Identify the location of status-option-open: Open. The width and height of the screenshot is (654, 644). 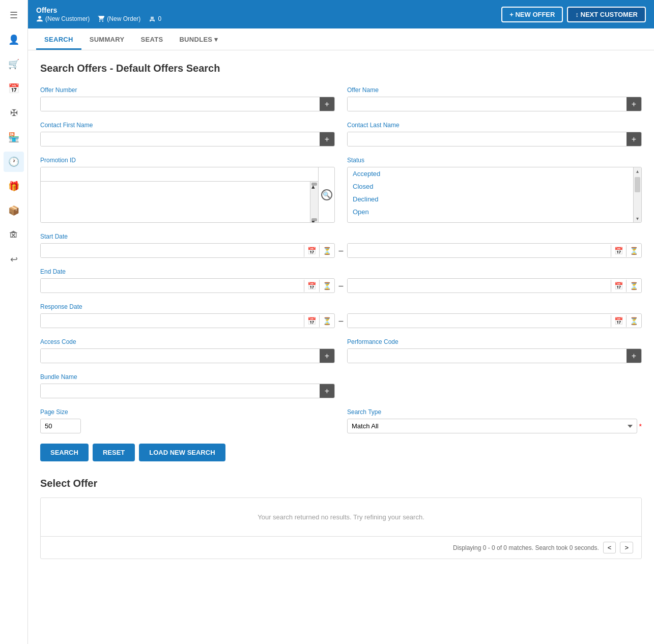
(491, 212).